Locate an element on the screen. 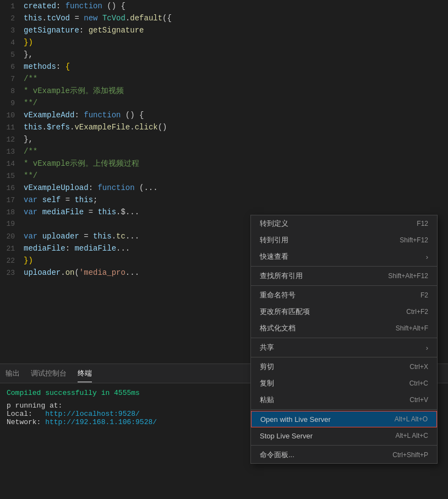 The width and height of the screenshot is (448, 499). menu-item-label: 更改所有匹配项 is located at coordinates (285, 312).